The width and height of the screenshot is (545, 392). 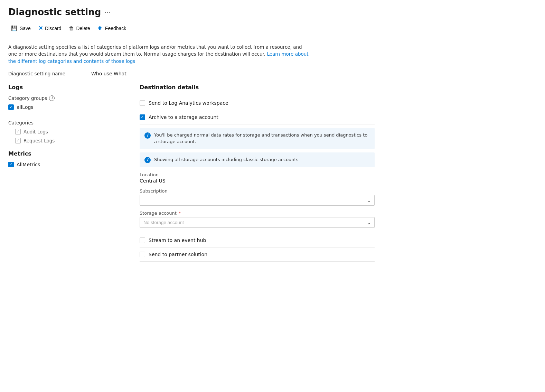 I want to click on subscription-dropdown, so click(x=257, y=200).